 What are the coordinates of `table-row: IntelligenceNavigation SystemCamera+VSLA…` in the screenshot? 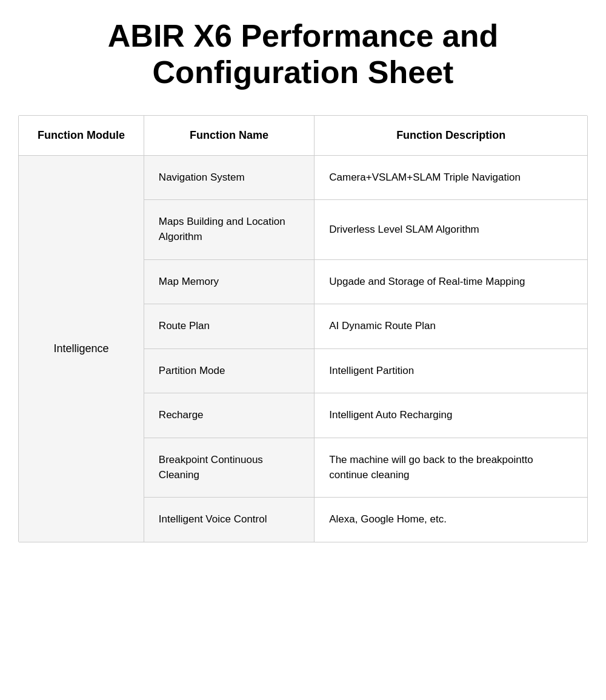 It's located at (303, 178).